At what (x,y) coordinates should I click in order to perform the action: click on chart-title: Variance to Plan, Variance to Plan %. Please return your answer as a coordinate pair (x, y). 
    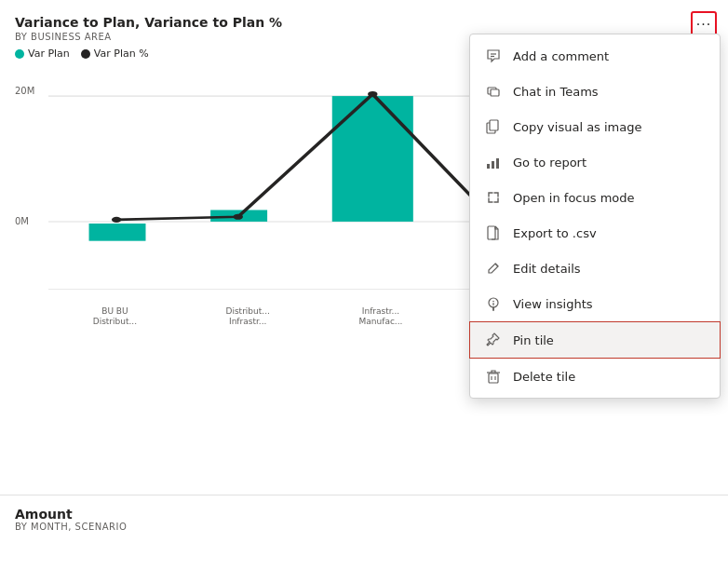
    Looking at the image, I should click on (364, 22).